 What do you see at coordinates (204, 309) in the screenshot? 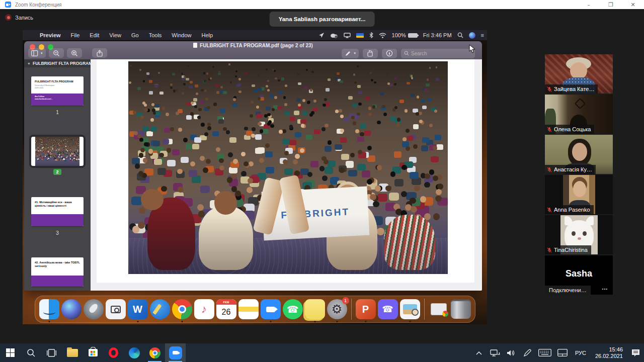
I see `dock-music-icon: ♪` at bounding box center [204, 309].